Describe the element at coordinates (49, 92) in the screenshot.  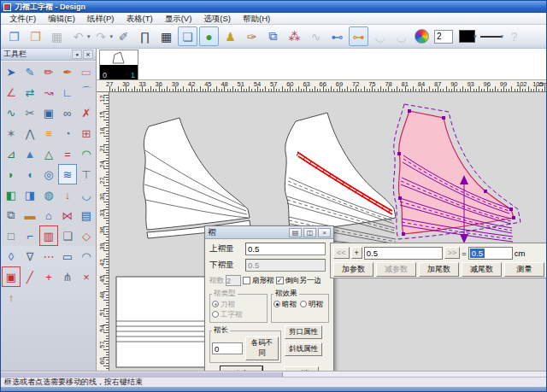
I see `tool-swan: ↝` at that location.